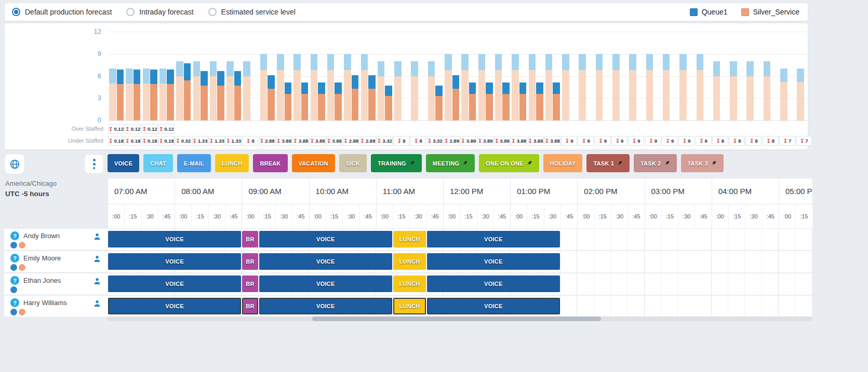  I want to click on under-staffed-cell: ↧8, so click(418, 141).